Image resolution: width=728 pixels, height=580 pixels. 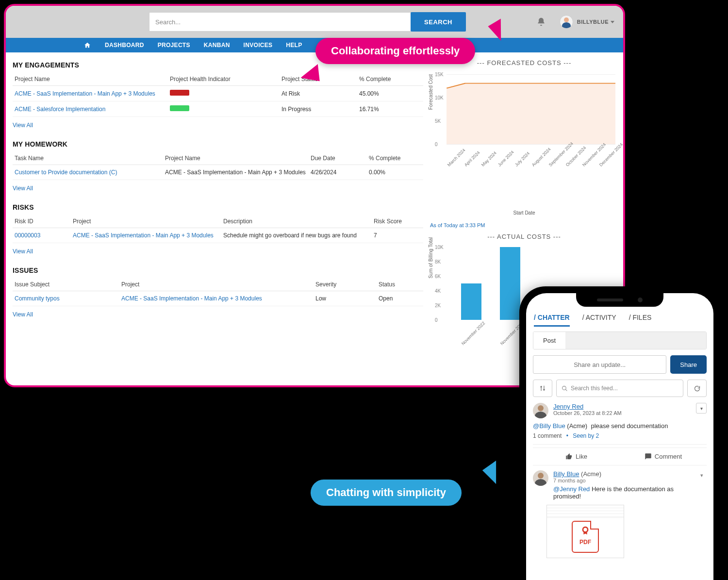 What do you see at coordinates (668, 456) in the screenshot?
I see `comment-label: Comment` at bounding box center [668, 456].